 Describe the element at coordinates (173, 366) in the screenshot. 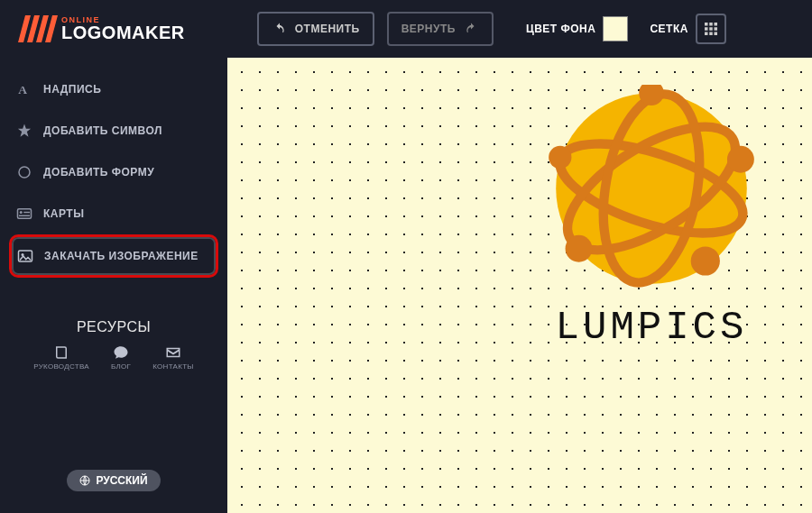

I see `resource-label: КОНТАКТЫ` at that location.